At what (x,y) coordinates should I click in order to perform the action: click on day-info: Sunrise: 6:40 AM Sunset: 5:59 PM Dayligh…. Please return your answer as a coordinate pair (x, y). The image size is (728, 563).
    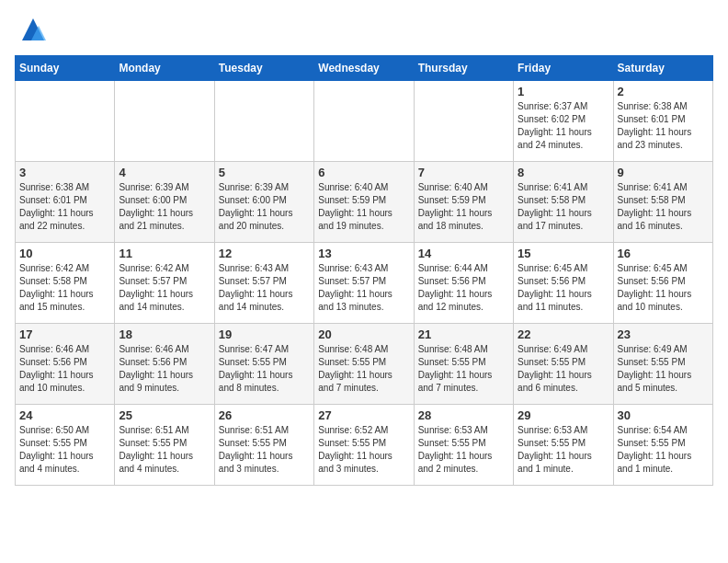
    Looking at the image, I should click on (463, 207).